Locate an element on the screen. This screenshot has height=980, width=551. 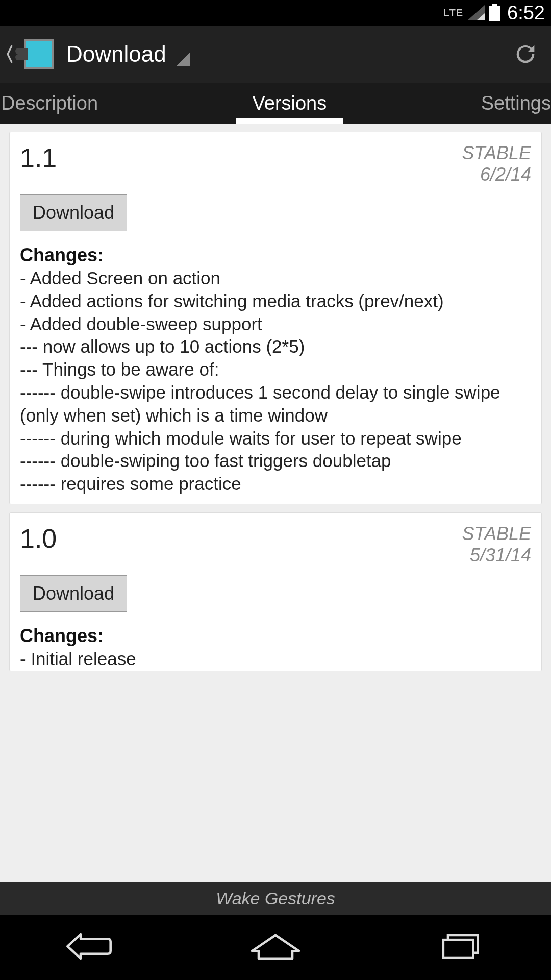
tab-settings: Settings is located at coordinates (515, 103).